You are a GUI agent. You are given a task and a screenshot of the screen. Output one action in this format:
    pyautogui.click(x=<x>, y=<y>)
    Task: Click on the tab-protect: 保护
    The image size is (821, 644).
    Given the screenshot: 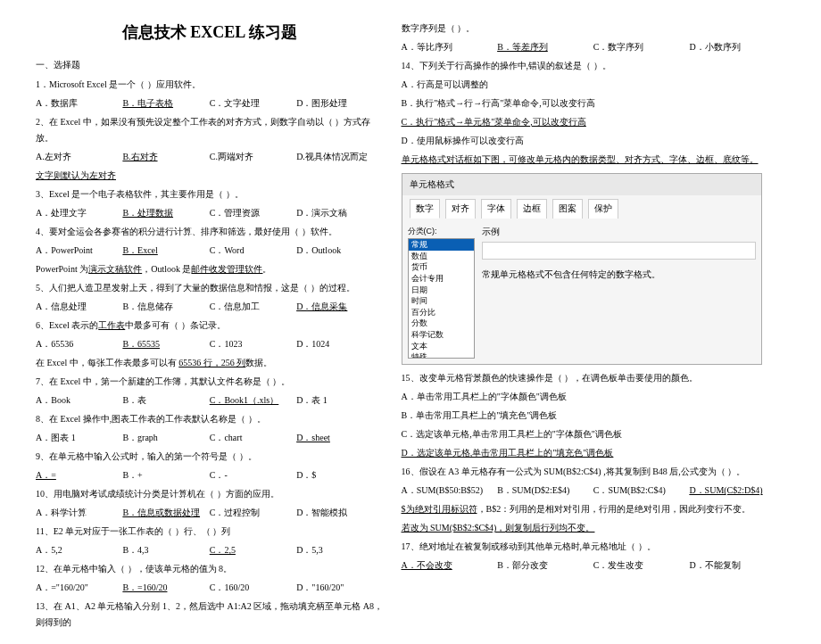 What is the action you would take?
    pyautogui.click(x=603, y=209)
    